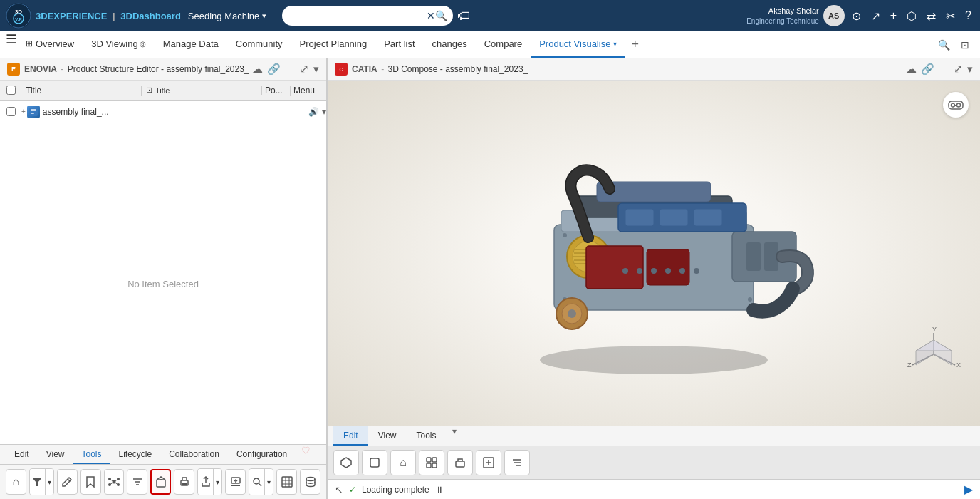 The width and height of the screenshot is (980, 499). Describe the element at coordinates (286, 482) in the screenshot. I see `toolbar-table-btn` at that location.